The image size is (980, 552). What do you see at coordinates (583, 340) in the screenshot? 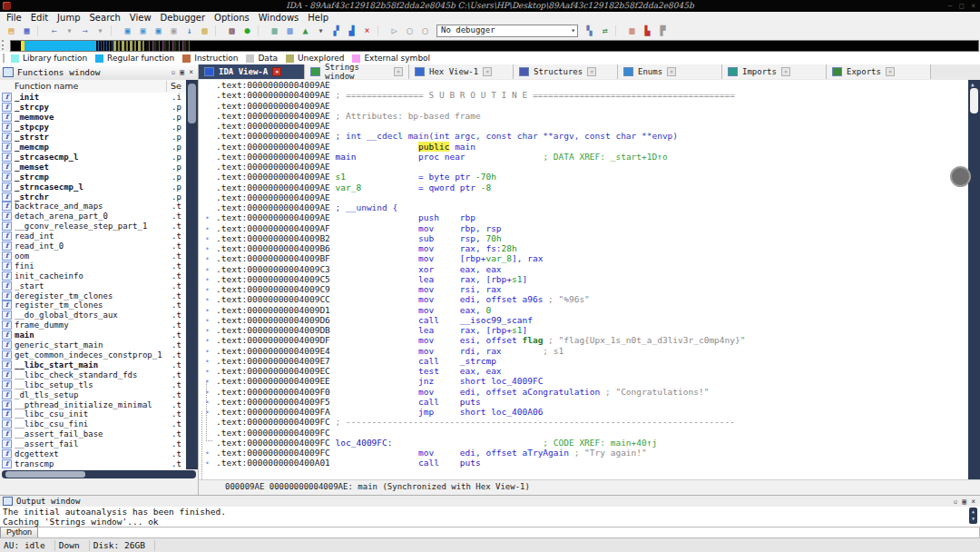
I see `asm-line: •.text:00000000004009DF mov esi, offset …` at bounding box center [583, 340].